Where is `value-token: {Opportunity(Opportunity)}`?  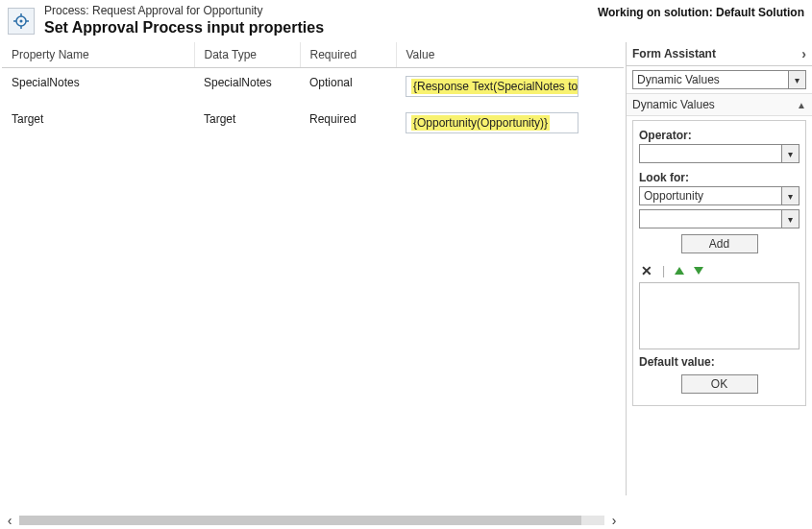
value-token: {Opportunity(Opportunity)} is located at coordinates (480, 123).